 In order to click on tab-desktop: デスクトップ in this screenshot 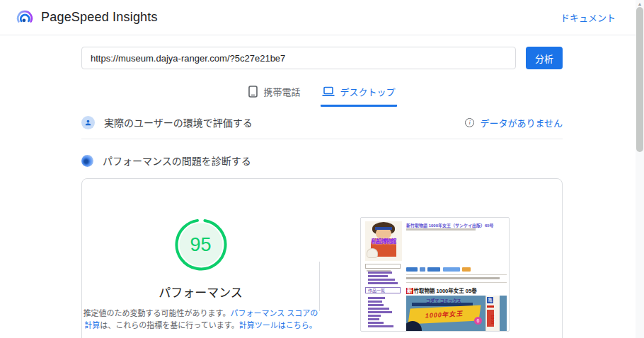, I will do `click(359, 95)`.